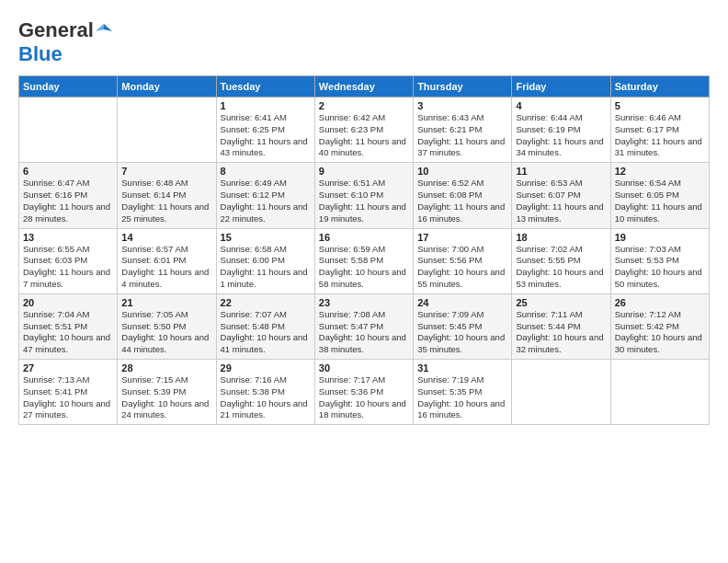 The image size is (728, 563). Describe the element at coordinates (364, 201) in the screenshot. I see `day-info: Sunrise: 6:51 AM Sunset: 6:10 PM Dayligh…` at that location.